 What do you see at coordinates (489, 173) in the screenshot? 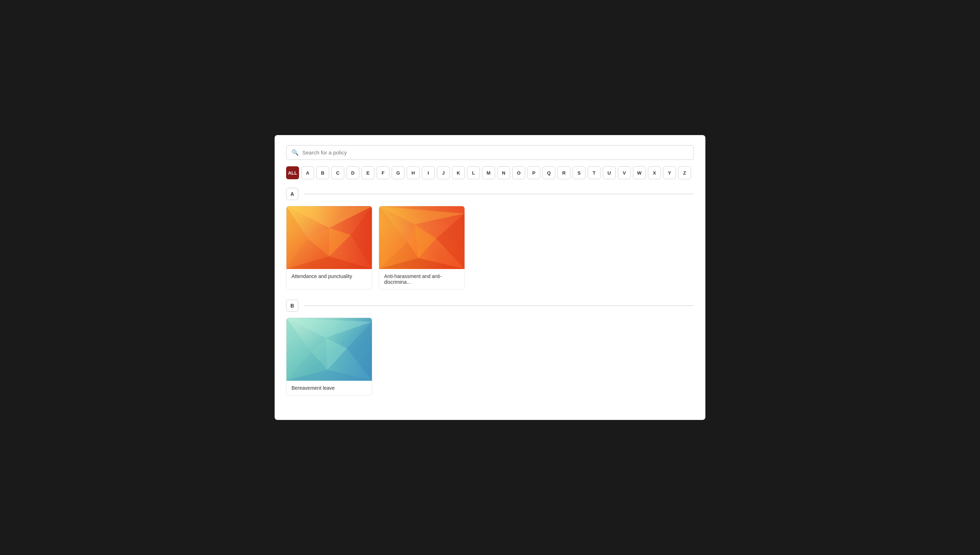
I see `alpha-btn-m: M` at bounding box center [489, 173].